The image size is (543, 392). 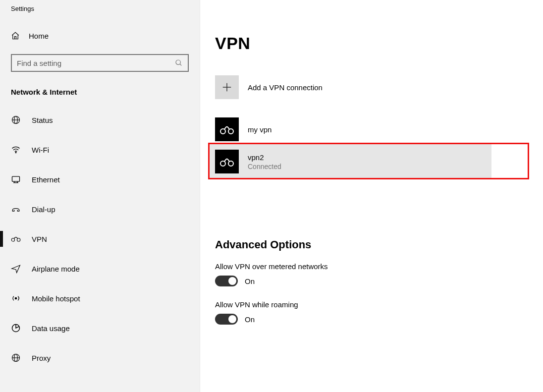 What do you see at coordinates (56, 298) in the screenshot?
I see `sidebar-item-label: Mobile hotspot` at bounding box center [56, 298].